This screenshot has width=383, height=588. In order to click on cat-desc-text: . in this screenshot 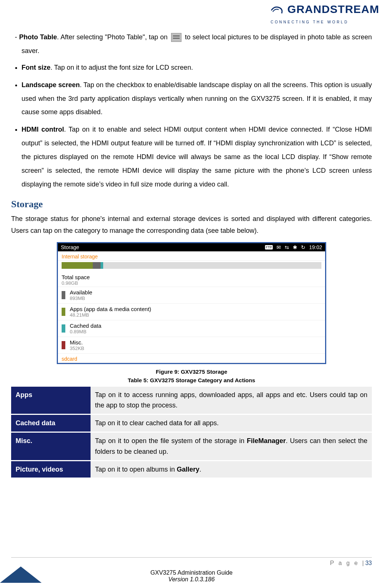, I will do `click(200, 469)`.